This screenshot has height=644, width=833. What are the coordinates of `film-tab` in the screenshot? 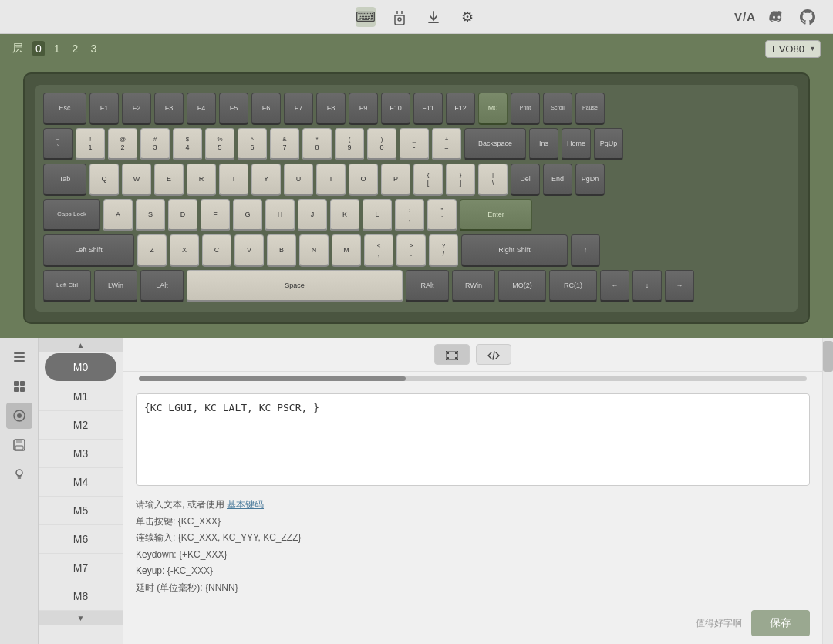 It's located at (452, 355).